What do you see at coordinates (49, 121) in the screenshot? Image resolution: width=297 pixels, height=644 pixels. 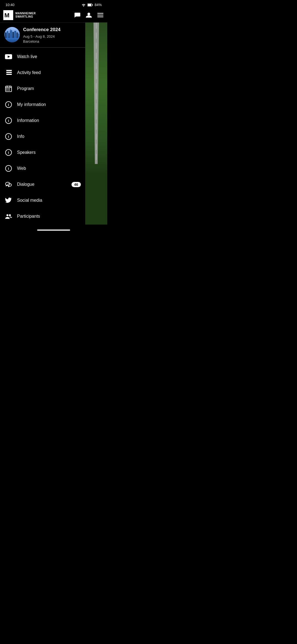 I see `information-label: Information` at bounding box center [49, 121].